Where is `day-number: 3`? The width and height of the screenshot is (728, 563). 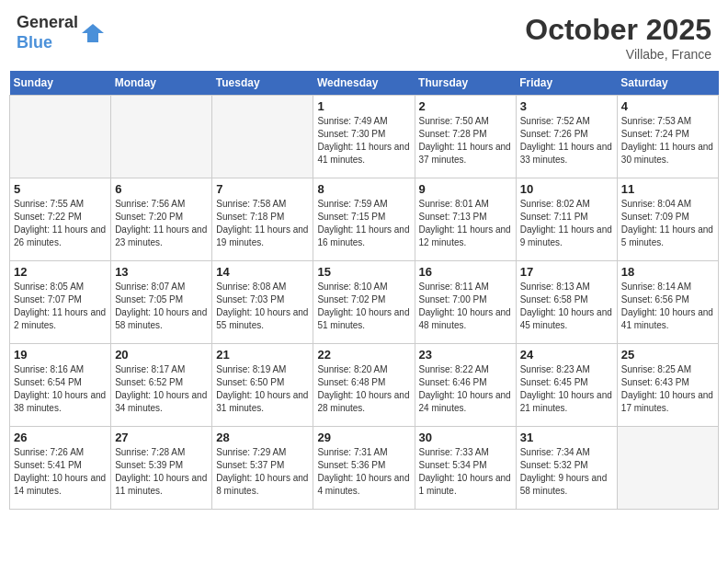 day-number: 3 is located at coordinates (566, 107).